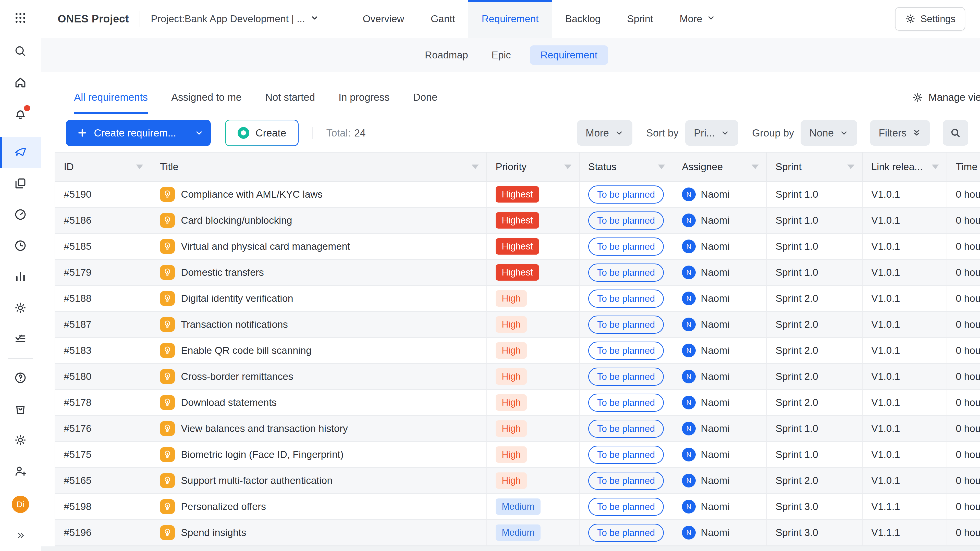 This screenshot has width=980, height=551. I want to click on row-title-cell: Digital identity verification, so click(319, 298).